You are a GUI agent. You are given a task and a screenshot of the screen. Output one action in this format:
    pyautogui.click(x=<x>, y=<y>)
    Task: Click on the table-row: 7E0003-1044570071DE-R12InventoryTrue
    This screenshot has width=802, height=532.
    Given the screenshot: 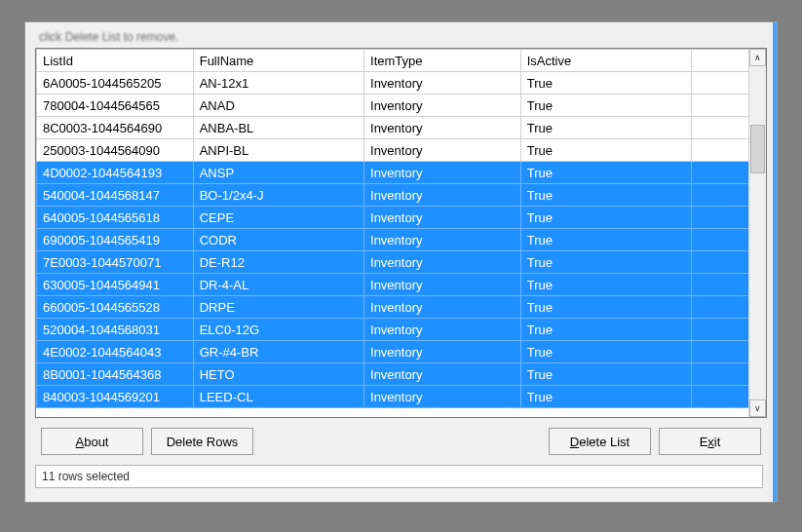 What is the action you would take?
    pyautogui.click(x=394, y=263)
    